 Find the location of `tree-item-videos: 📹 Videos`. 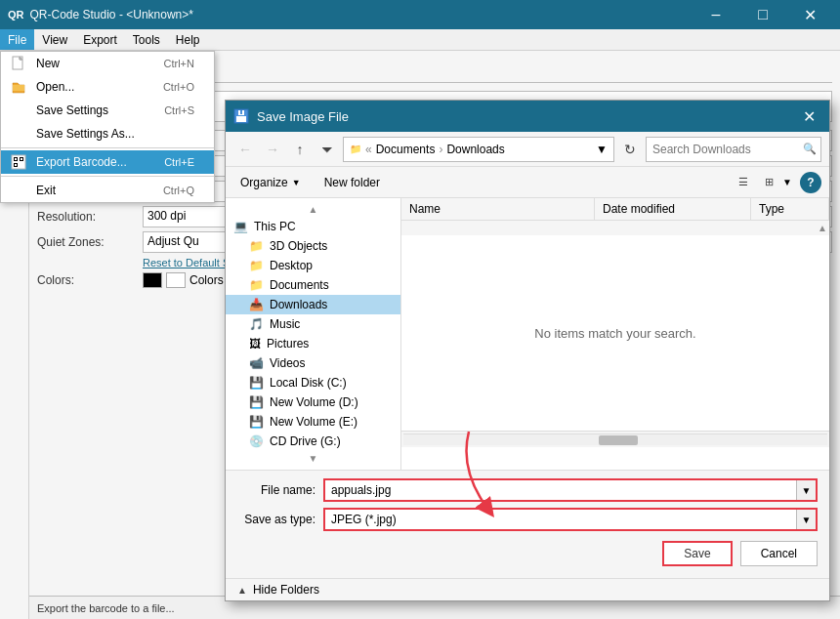

tree-item-videos: 📹 Videos is located at coordinates (313, 363).